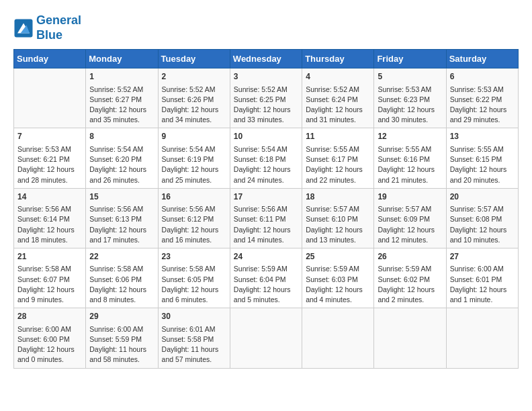 This screenshot has height=411, width=532. I want to click on calendar-header-row: SundayMondayTuesdayWednesdayThursdayFrid…, so click(266, 59).